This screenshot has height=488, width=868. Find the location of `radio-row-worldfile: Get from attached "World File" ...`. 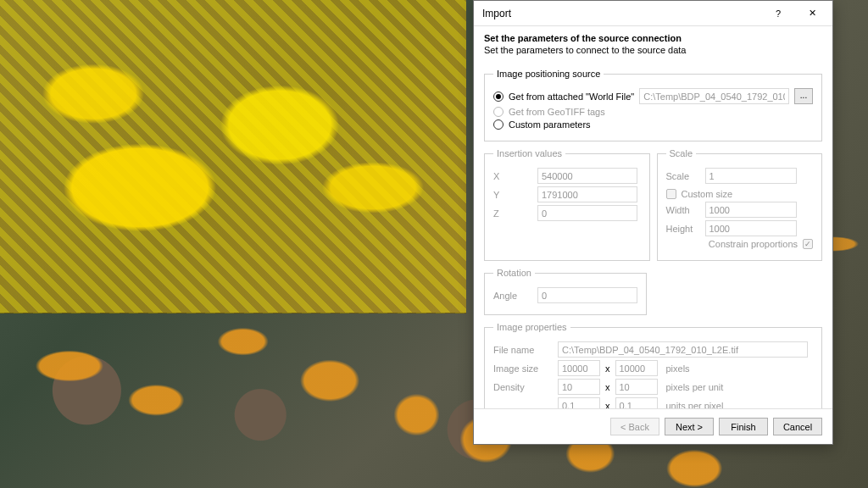

radio-row-worldfile: Get from attached "World File" ... is located at coordinates (653, 97).